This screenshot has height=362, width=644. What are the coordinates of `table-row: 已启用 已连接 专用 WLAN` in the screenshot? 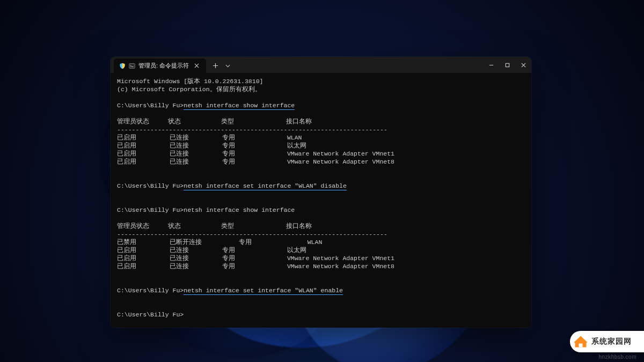 It's located at (321, 137).